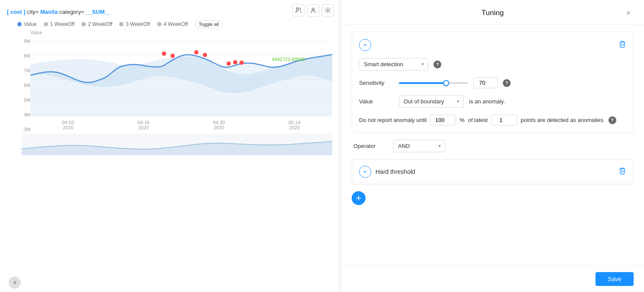  Describe the element at coordinates (371, 146) in the screenshot. I see `operator-label: Operator` at that location.